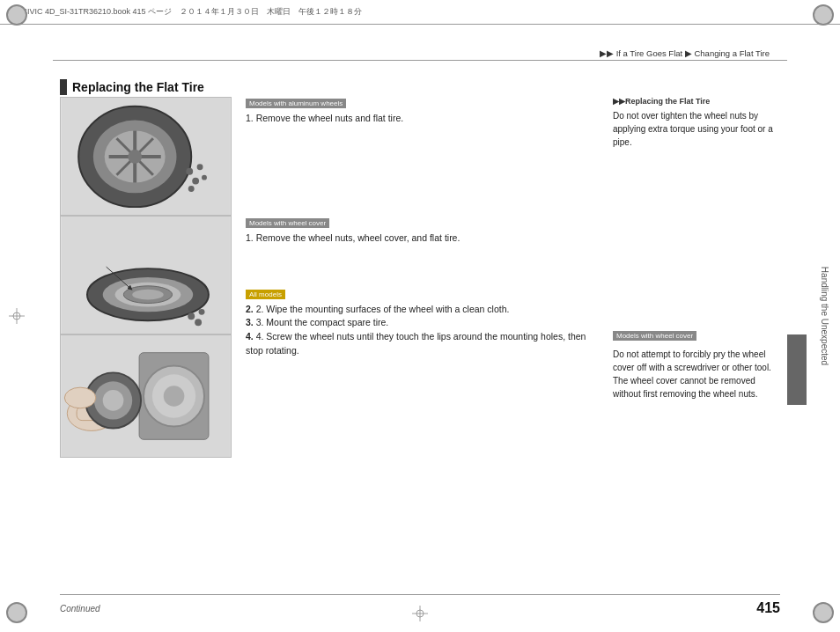 The height and width of the screenshot is (632, 840). I want to click on page-header: 14 CIVIC 4D_SI-31TR36210.book 415 ページ ２０…, so click(420, 12).